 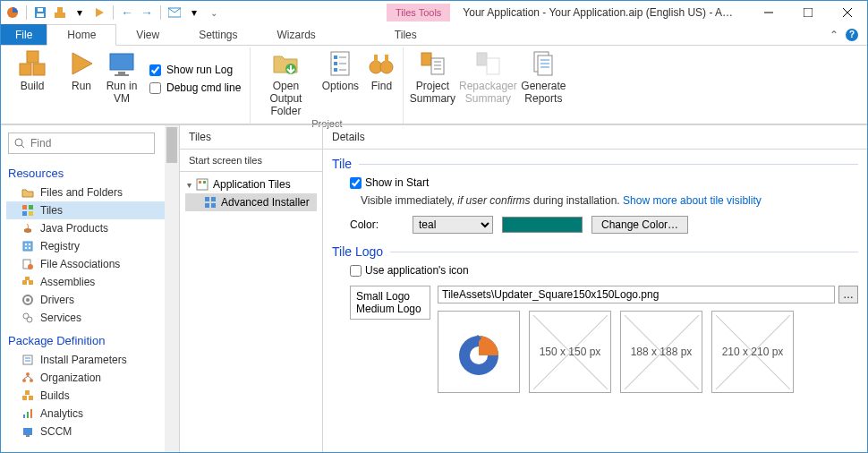 What do you see at coordinates (89, 228) in the screenshot?
I see `sidebar-item-java: Java Products` at bounding box center [89, 228].